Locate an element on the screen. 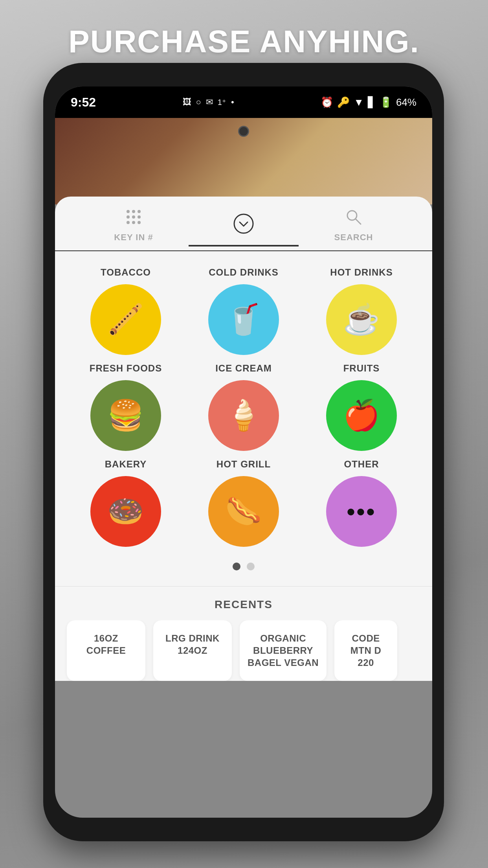 This screenshot has width=488, height=868. tab-key-in: KEY IN # is located at coordinates (134, 230).